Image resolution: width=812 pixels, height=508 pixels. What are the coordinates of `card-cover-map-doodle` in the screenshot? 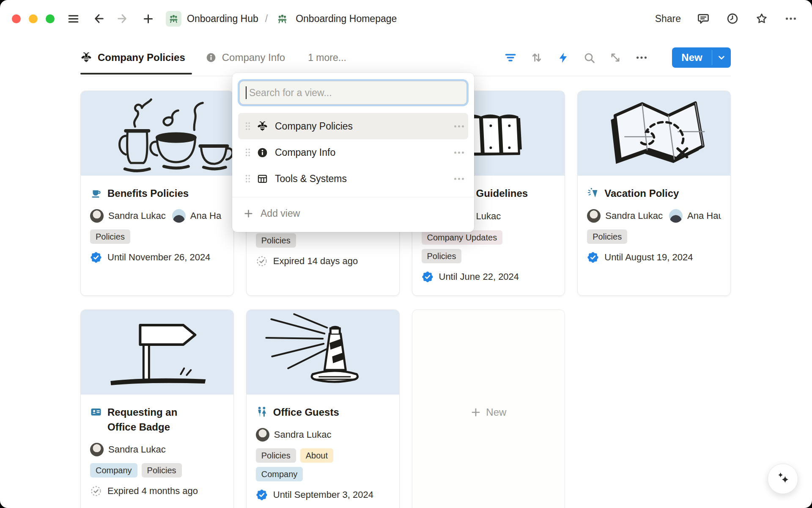 It's located at (654, 133).